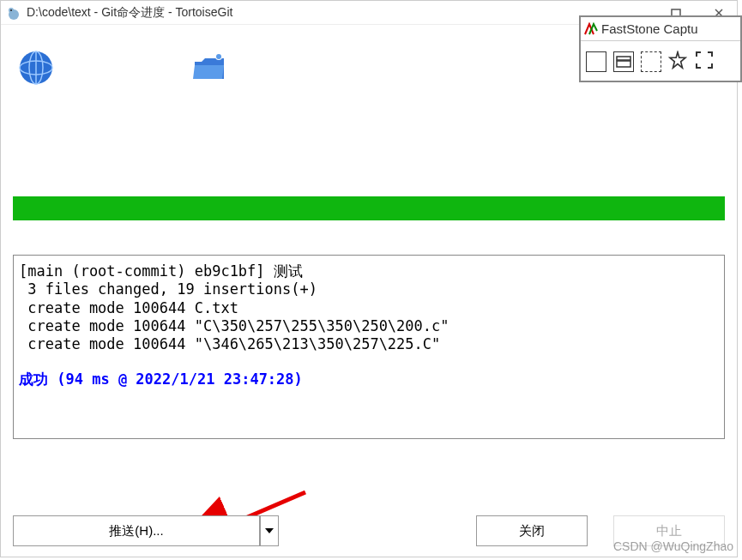  What do you see at coordinates (678, 62) in the screenshot?
I see `capture-freehand-icon` at bounding box center [678, 62].